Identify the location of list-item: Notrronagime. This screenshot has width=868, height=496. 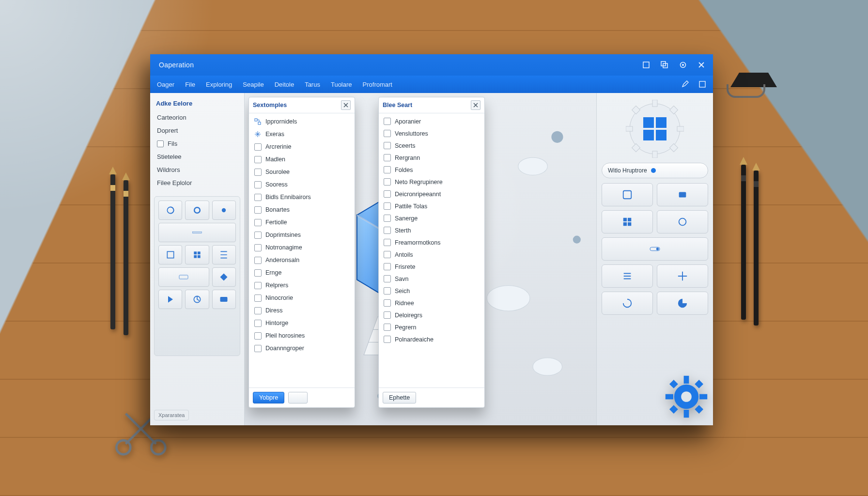
(302, 248).